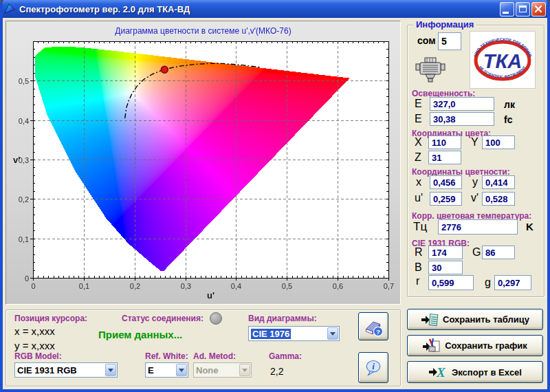 Image resolution: width=550 pixels, height=392 pixels. What do you see at coordinates (446, 182) in the screenshot?
I see `chroma-x-input` at bounding box center [446, 182].